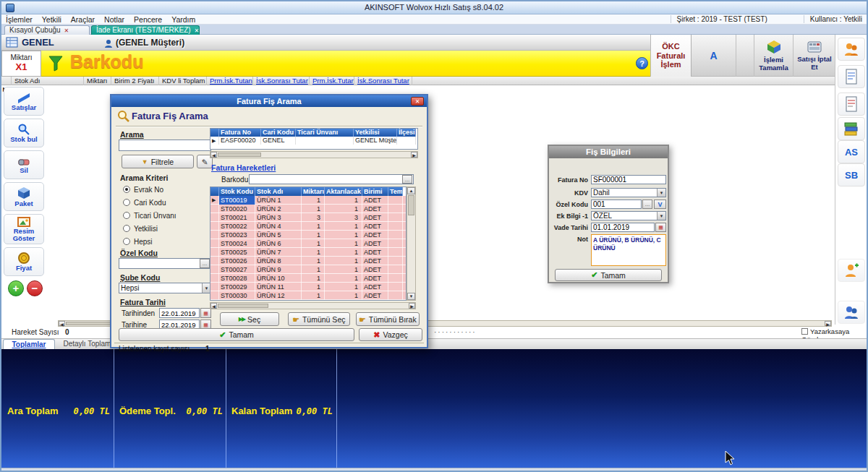 This screenshot has width=868, height=472. I want to click on tab-totals: Toplamlar, so click(29, 344).